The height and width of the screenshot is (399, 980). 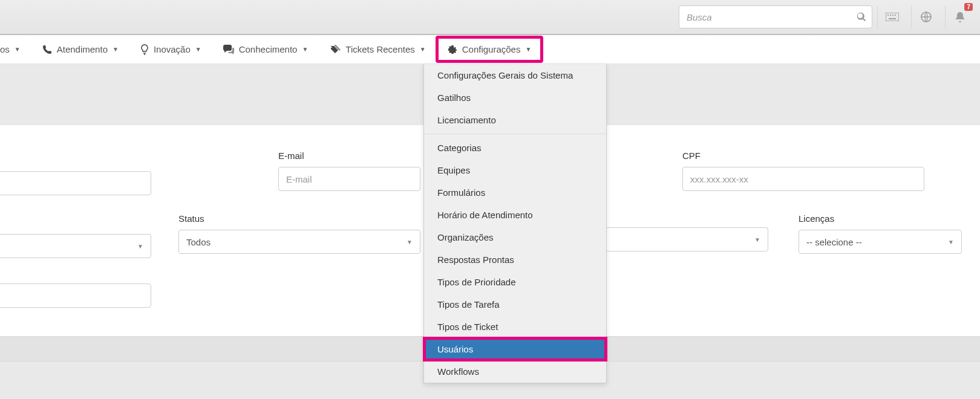 I want to click on navbar: os ▼ Atendimento ▼ Inovação ▼ Conhecimen…, so click(x=490, y=50).